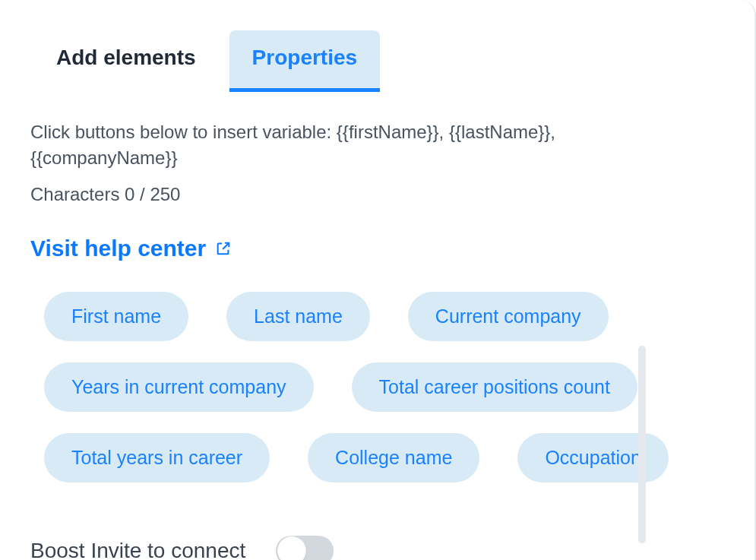 This screenshot has height=560, width=756. I want to click on boost-row: Boost Invite to connect, so click(350, 548).